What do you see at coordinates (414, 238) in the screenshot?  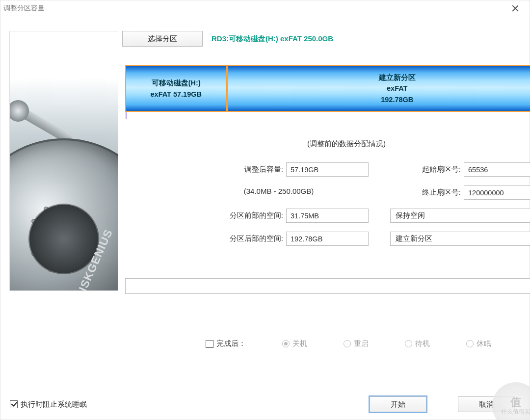 I see `space-after-action-value: 建立新分区` at bounding box center [414, 238].